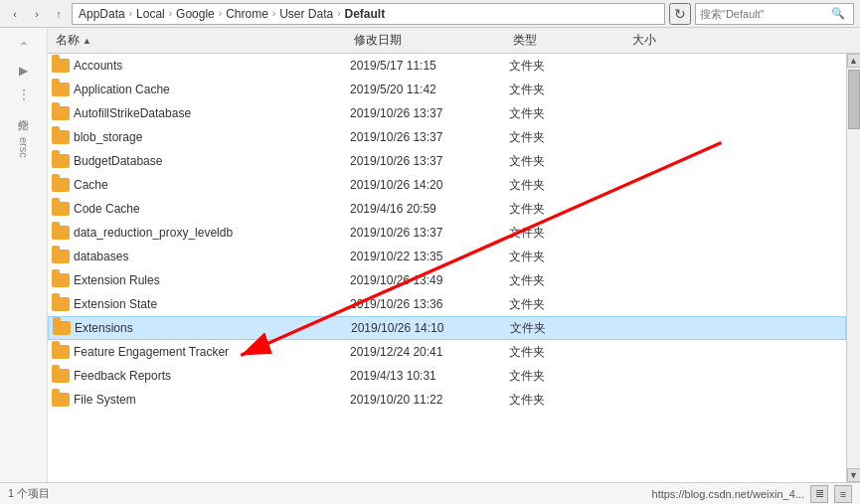 The image size is (860, 504). Describe the element at coordinates (212, 185) in the screenshot. I see `file-name: Cache` at that location.